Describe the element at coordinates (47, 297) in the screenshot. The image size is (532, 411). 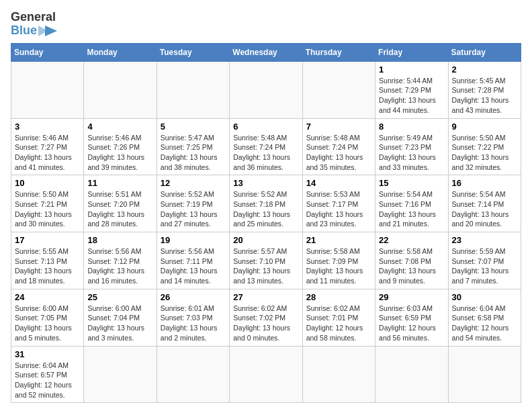
I see `day-number: 24` at that location.